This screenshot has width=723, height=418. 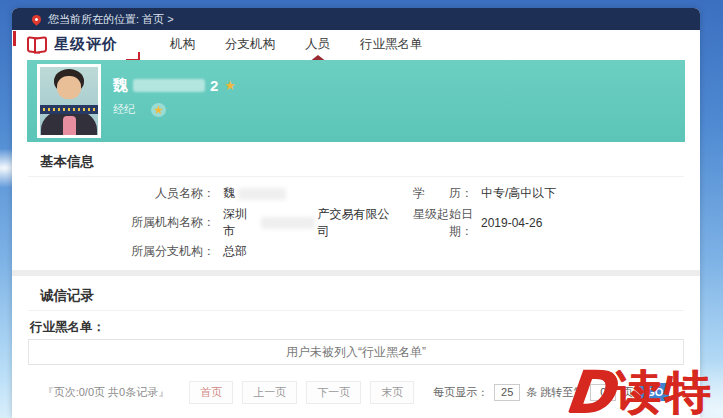 What do you see at coordinates (356, 252) in the screenshot?
I see `basic-info-row: 所属分支机构： 总部` at bounding box center [356, 252].